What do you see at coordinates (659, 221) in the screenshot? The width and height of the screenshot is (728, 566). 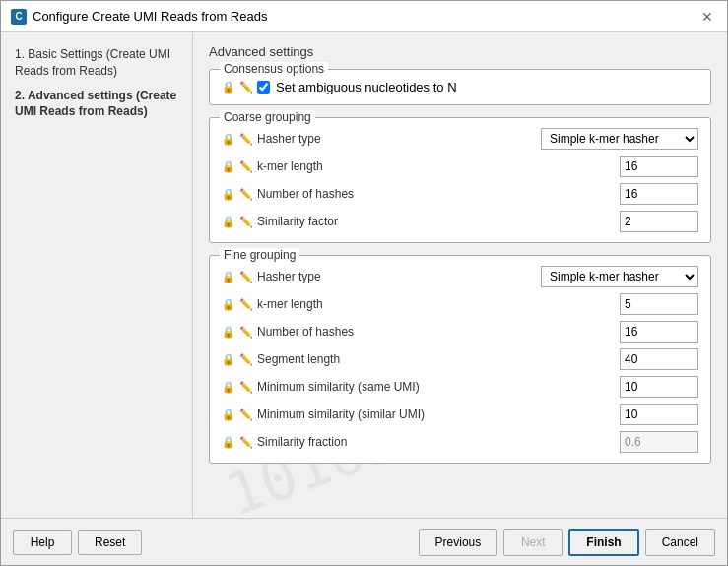 I see `coarse-similarity-input` at bounding box center [659, 221].